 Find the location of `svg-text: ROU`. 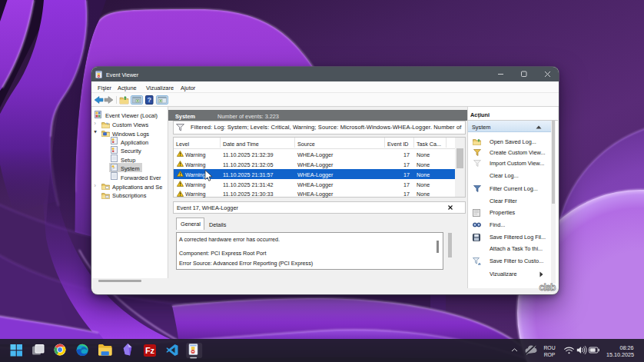

svg-text: ROU is located at coordinates (549, 347).